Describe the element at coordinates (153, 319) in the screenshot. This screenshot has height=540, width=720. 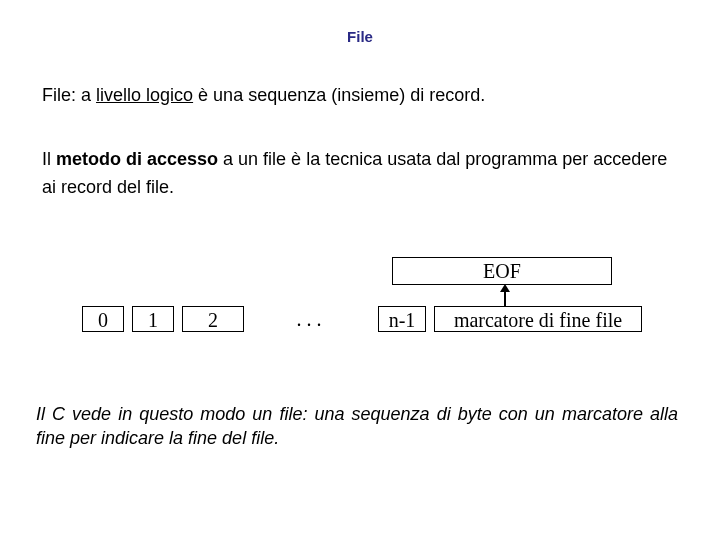
I see `cell-1: 1` at that location.